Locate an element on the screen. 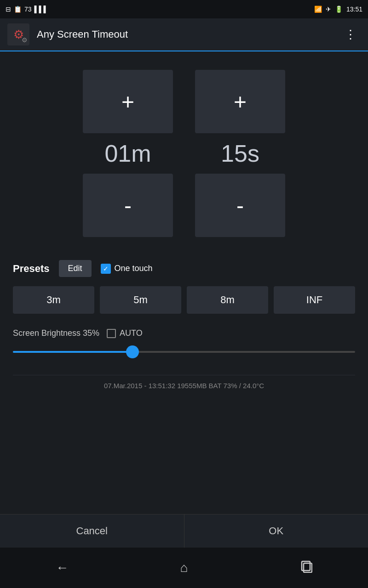 The height and width of the screenshot is (588, 368). status-left-icons: ⊟ 📋 73 ▌▌▌ is located at coordinates (27, 9).